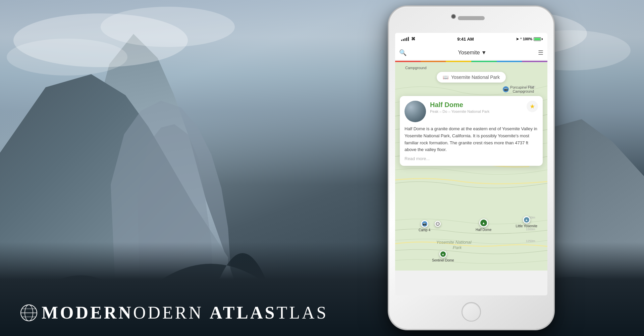  What do you see at coordinates (476, 107) in the screenshot?
I see `card-title-area: Half Dome Peak – Do – Yosemite National …` at bounding box center [476, 107].